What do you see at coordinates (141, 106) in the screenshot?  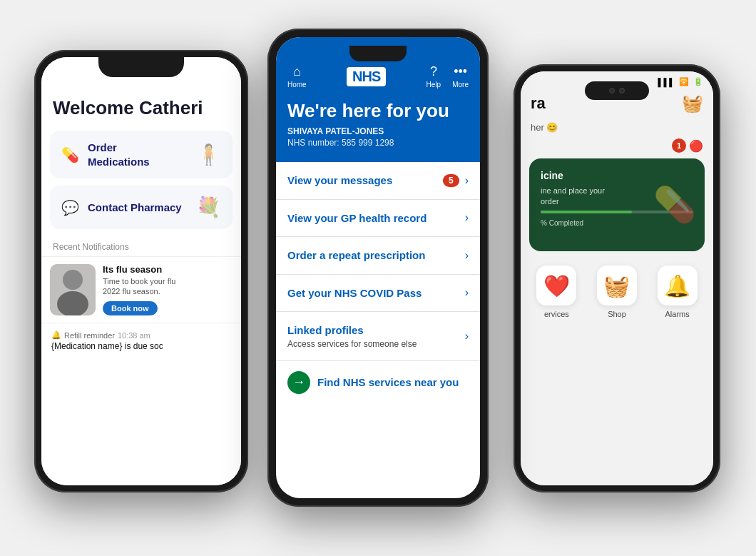 I see `welcome-text: Welcome Catheri` at bounding box center [141, 106].